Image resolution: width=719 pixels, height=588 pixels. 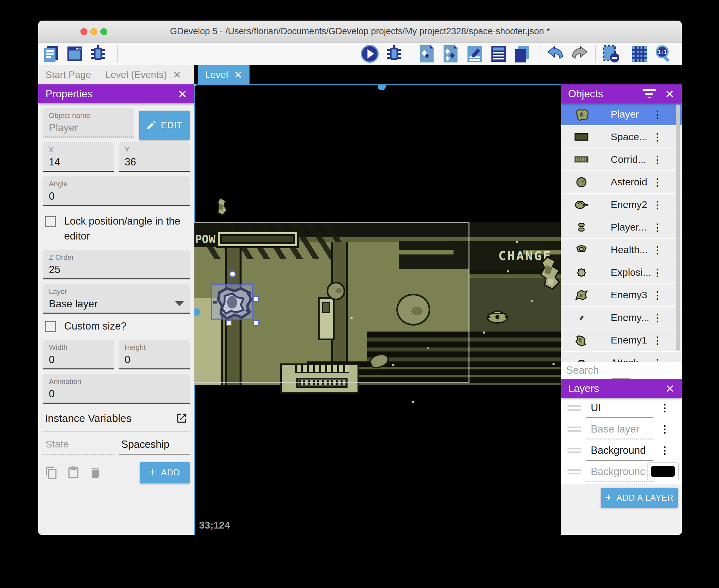 What do you see at coordinates (649, 94) in the screenshot?
I see `filter-icon` at bounding box center [649, 94].